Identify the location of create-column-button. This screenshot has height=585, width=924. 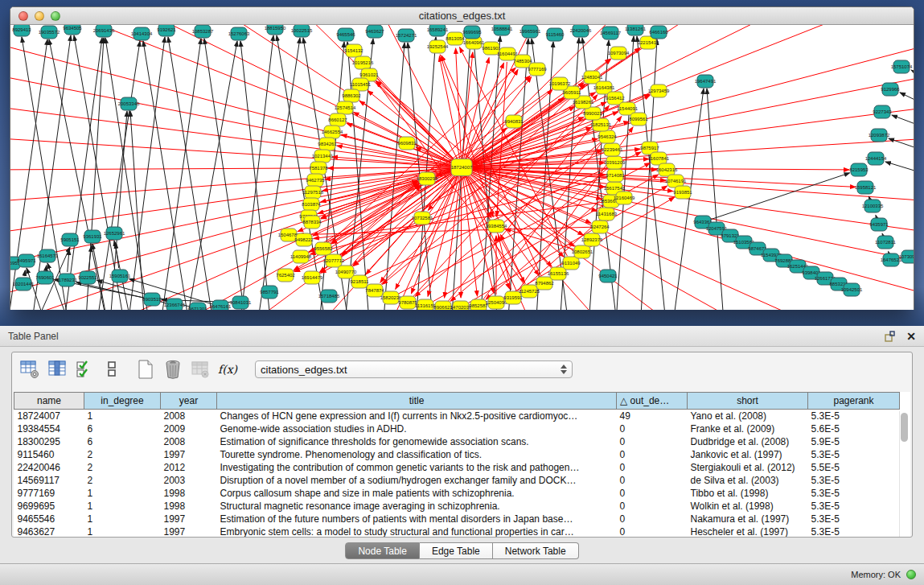
(146, 369).